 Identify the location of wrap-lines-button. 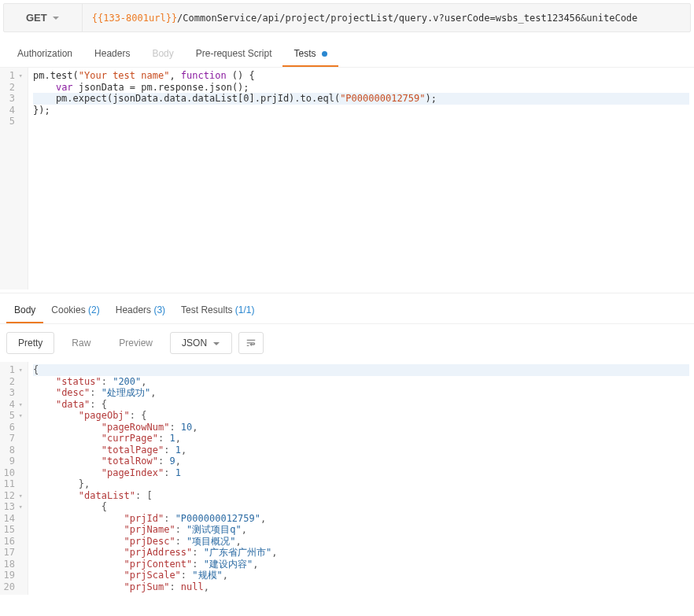
(251, 343).